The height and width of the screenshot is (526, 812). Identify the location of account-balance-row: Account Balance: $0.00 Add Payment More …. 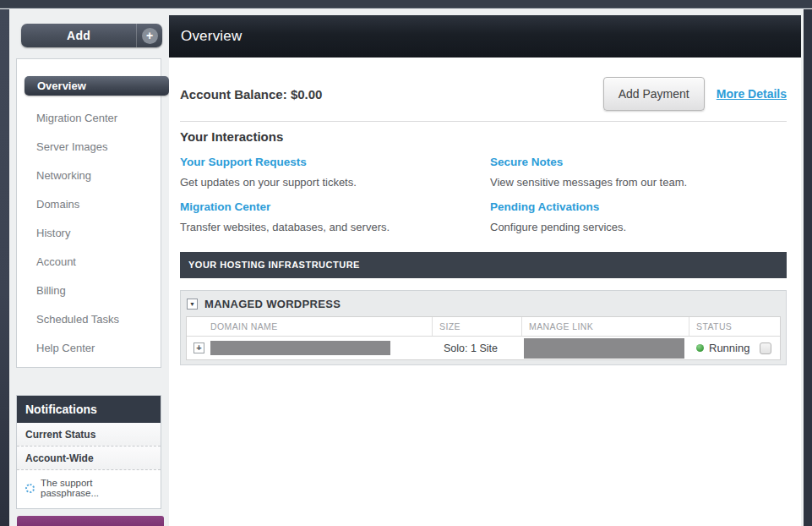
(483, 94).